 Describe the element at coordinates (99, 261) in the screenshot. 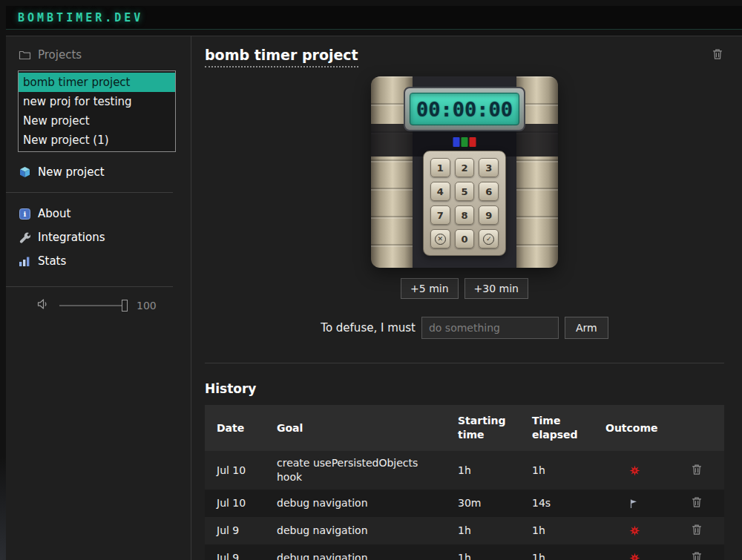

I see `sidebar-item-stats: Stats` at that location.